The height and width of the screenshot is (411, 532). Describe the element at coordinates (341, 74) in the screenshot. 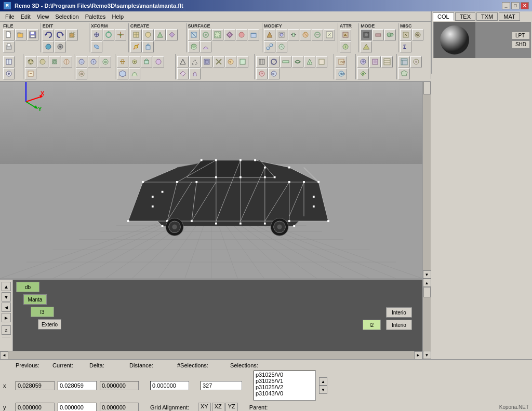

I see `r2-attr2: dof` at that location.